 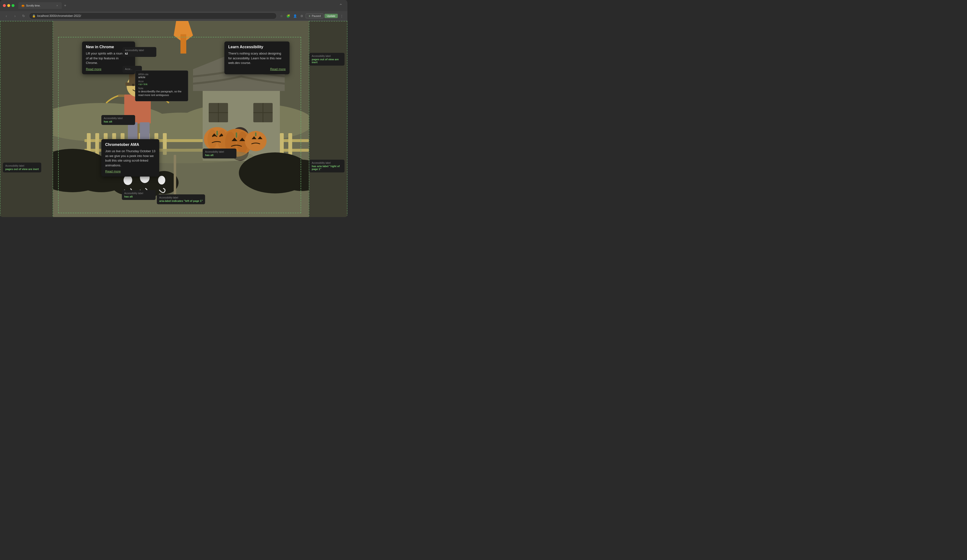 What do you see at coordinates (173, 119) in the screenshot?
I see `page-content: Accessibility label pages out of view ar…` at bounding box center [173, 119].